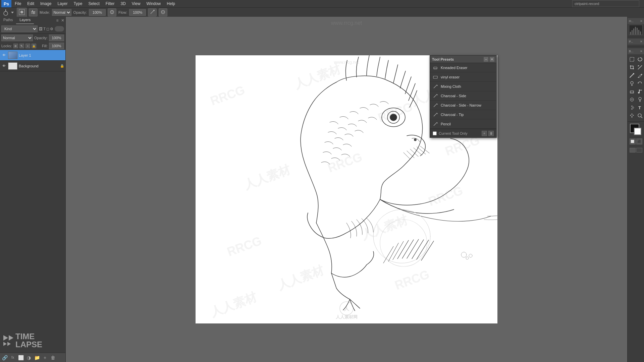 This screenshot has width=644, height=362. Describe the element at coordinates (641, 51) in the screenshot. I see `brushes-close-btn: ✕` at that location.